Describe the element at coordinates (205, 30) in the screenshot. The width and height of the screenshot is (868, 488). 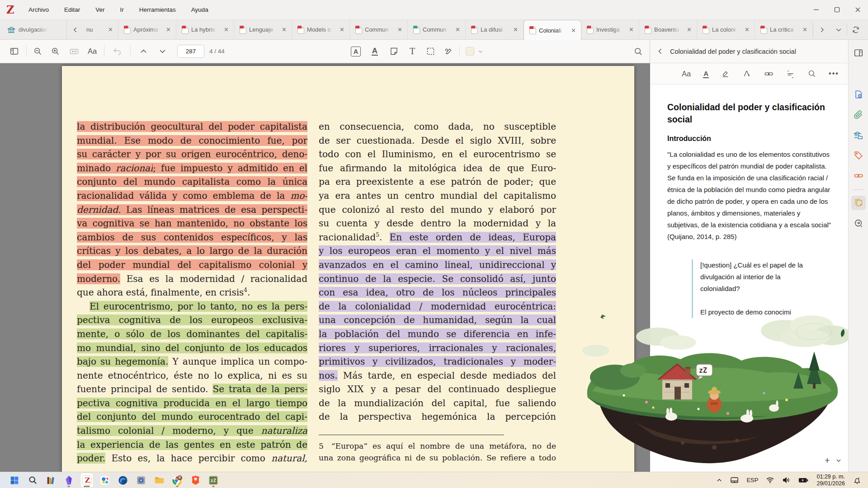
I see `document-tab: La hybris✕` at that location.